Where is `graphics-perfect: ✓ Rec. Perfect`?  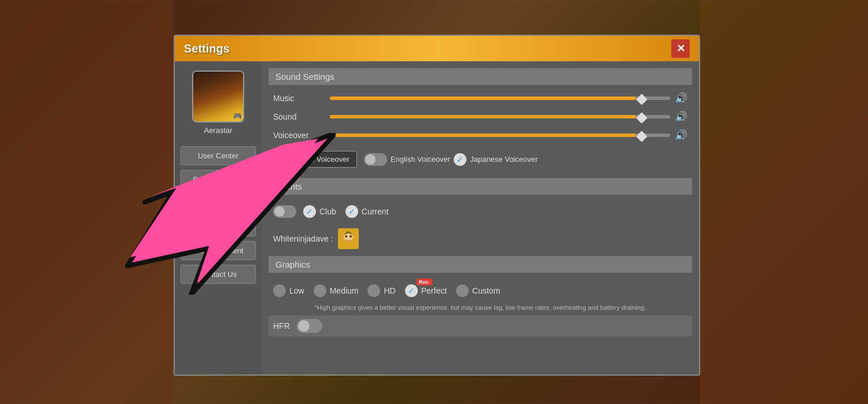
graphics-perfect: ✓ Rec. Perfect is located at coordinates (426, 291).